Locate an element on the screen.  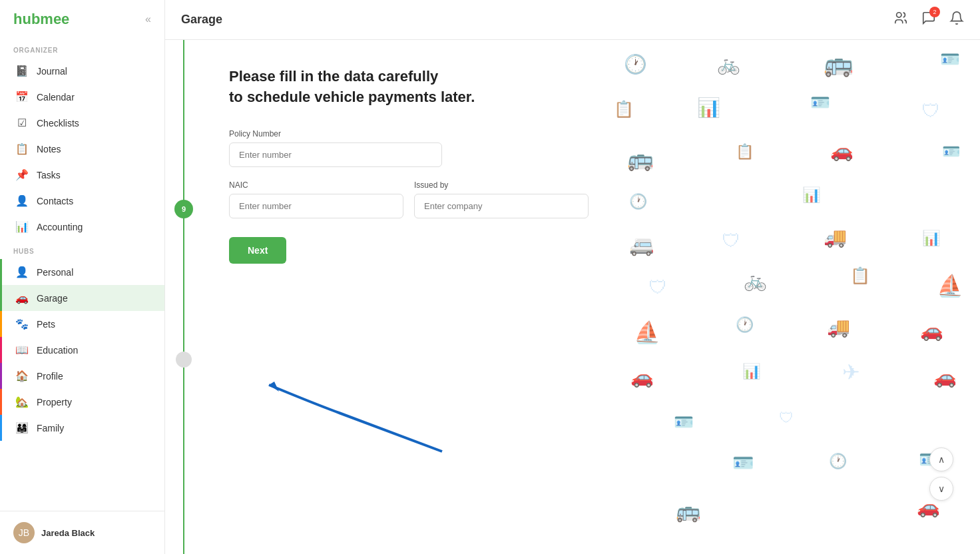
sidebar-item-tasks: 📌 Tasks is located at coordinates (83, 174).